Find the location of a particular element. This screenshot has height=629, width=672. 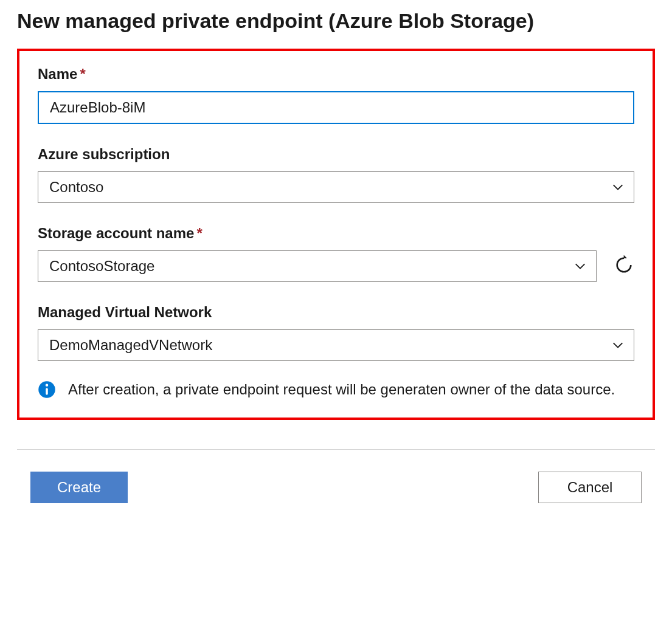

subscription-label-text: Azure subscription is located at coordinates (103, 154).